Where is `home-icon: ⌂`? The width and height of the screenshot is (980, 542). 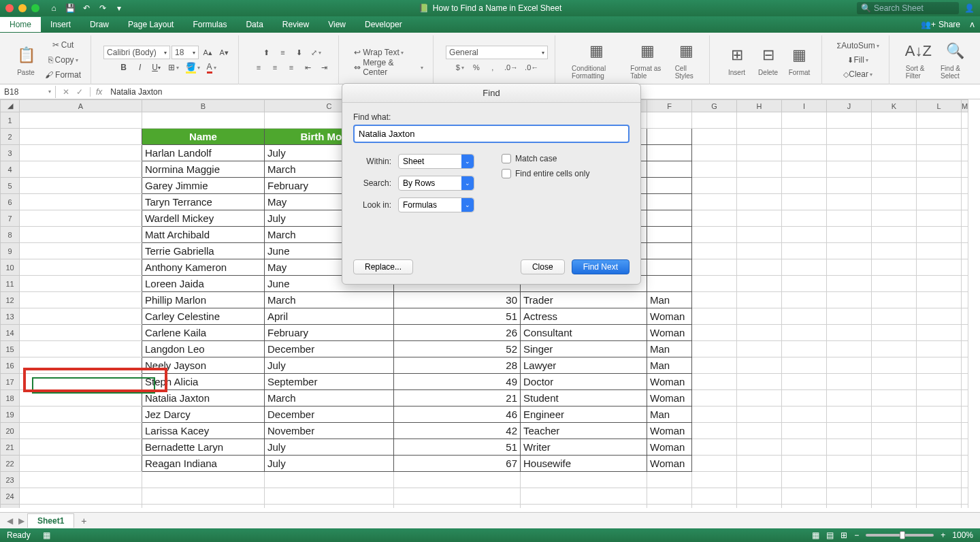 home-icon: ⌂ is located at coordinates (54, 8).